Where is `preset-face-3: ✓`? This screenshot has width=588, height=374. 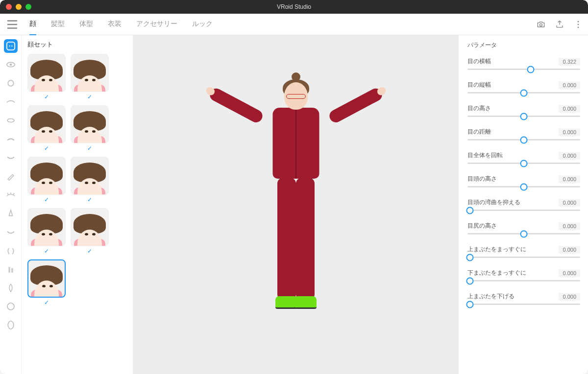 preset-face-3: ✓ is located at coordinates (90, 128).